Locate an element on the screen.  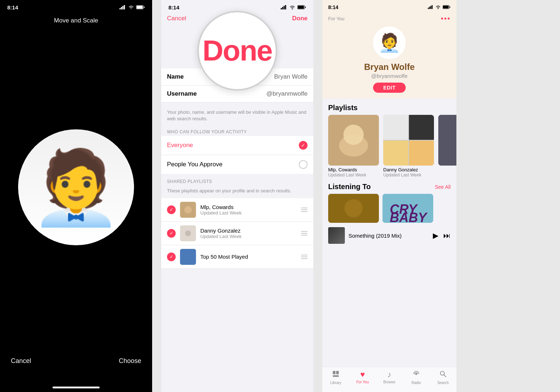
phone3-playlist-name-2: Danny Gonzalez is located at coordinates (409, 170).